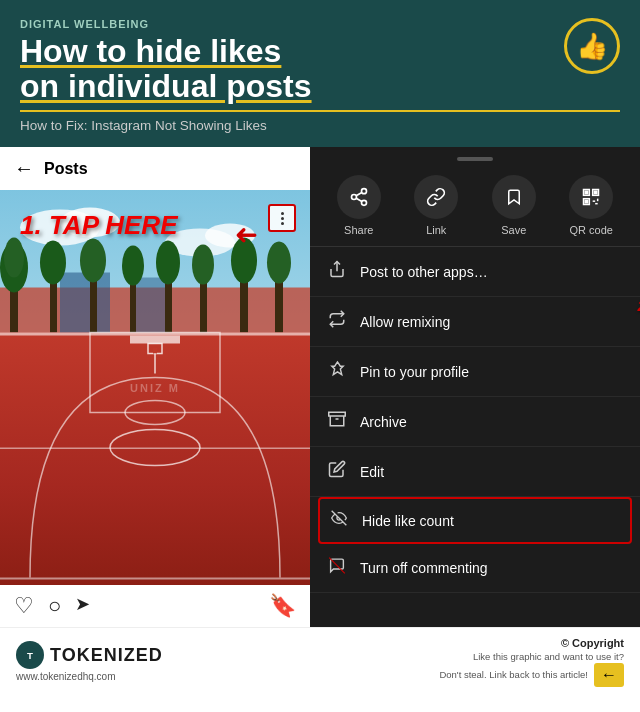  I want to click on share-icons-row: Share Link Save, so click(475, 208).